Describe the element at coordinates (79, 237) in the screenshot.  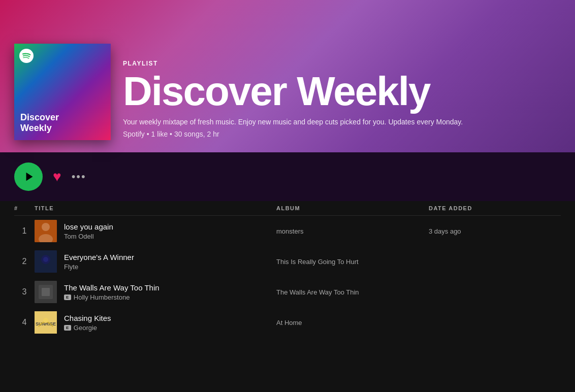
I see `track-artist: Tom Odell` at that location.